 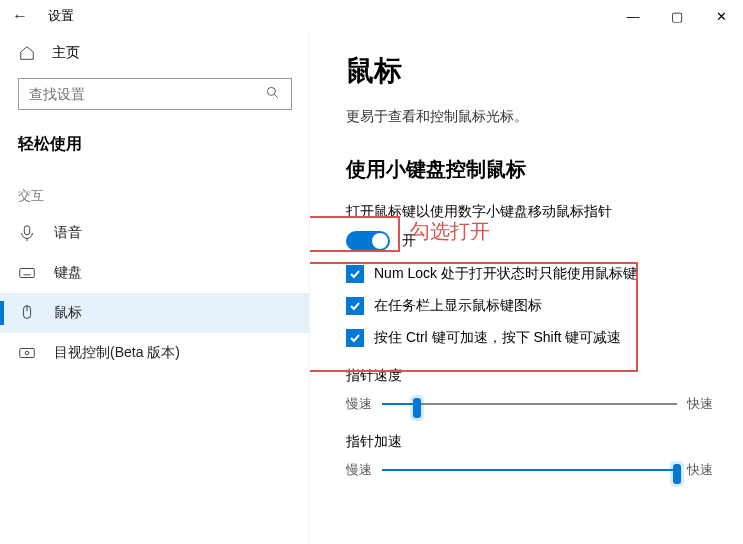 What do you see at coordinates (355, 338) in the screenshot?
I see `ctrl-shift-checkbox` at bounding box center [355, 338].